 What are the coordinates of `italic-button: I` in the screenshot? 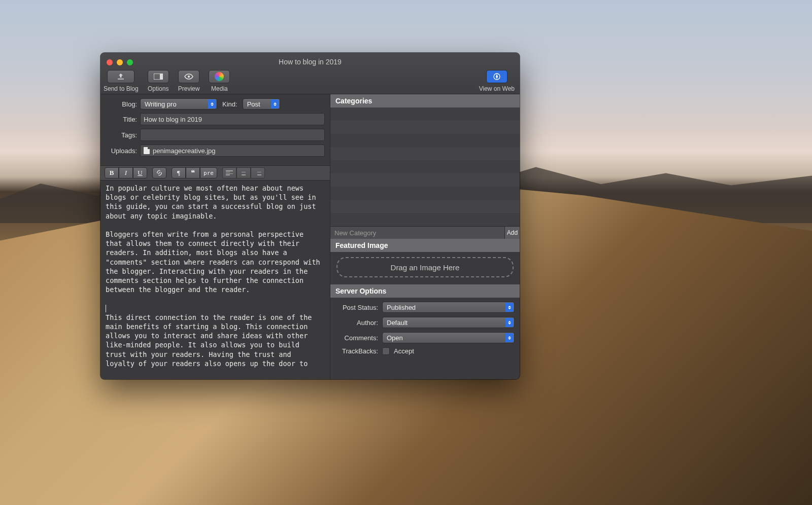 It's located at (126, 173).